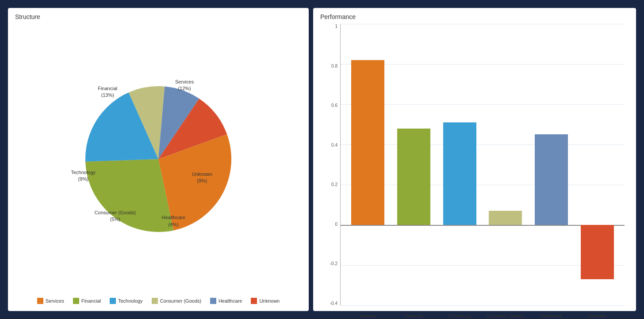 This screenshot has height=319, width=644. I want to click on y-label-04: 0.4, so click(331, 145).